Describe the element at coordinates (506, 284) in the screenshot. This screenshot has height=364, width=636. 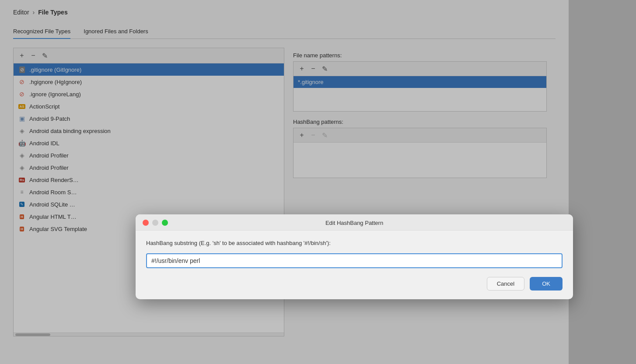
I see `cancel-button: Cancel` at that location.